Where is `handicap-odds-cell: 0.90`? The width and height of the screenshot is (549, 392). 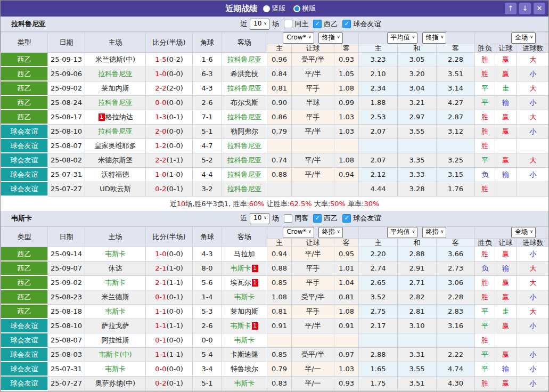
handicap-odds-cell: 0.90 is located at coordinates (280, 102).